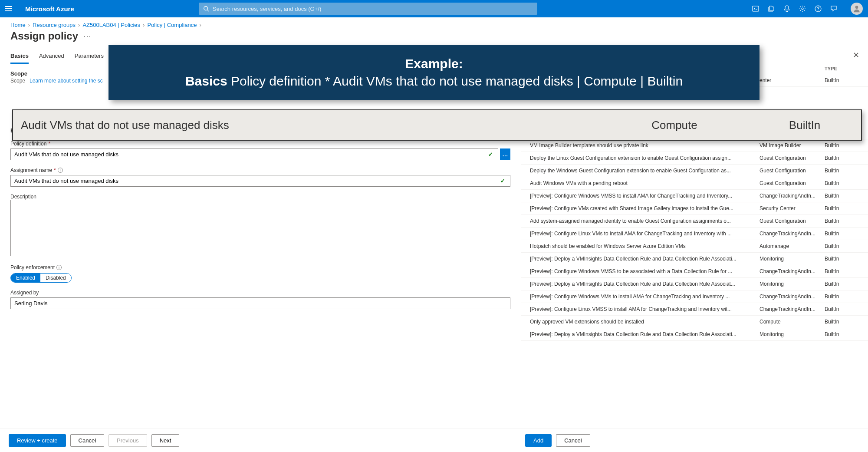 The width and height of the screenshot is (868, 452). What do you see at coordinates (792, 145) in the screenshot?
I see `def-category: VM Image Builder` at bounding box center [792, 145].